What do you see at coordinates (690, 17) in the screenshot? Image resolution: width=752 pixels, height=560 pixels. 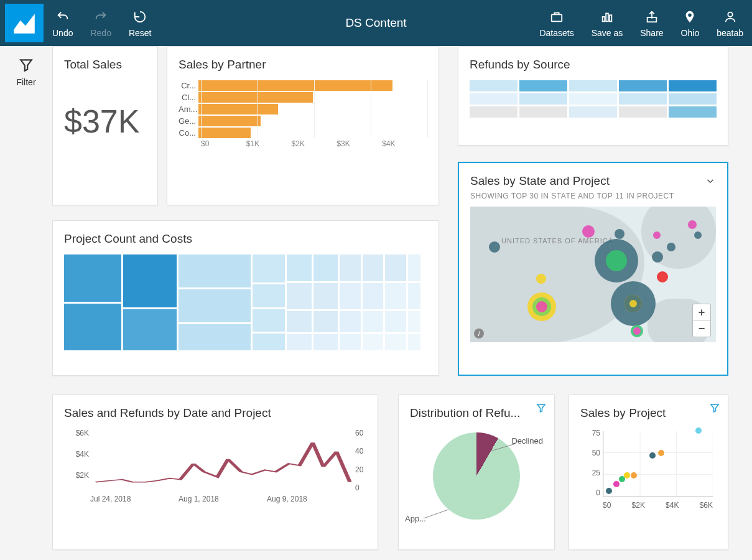 I see `pin-icon` at bounding box center [690, 17].